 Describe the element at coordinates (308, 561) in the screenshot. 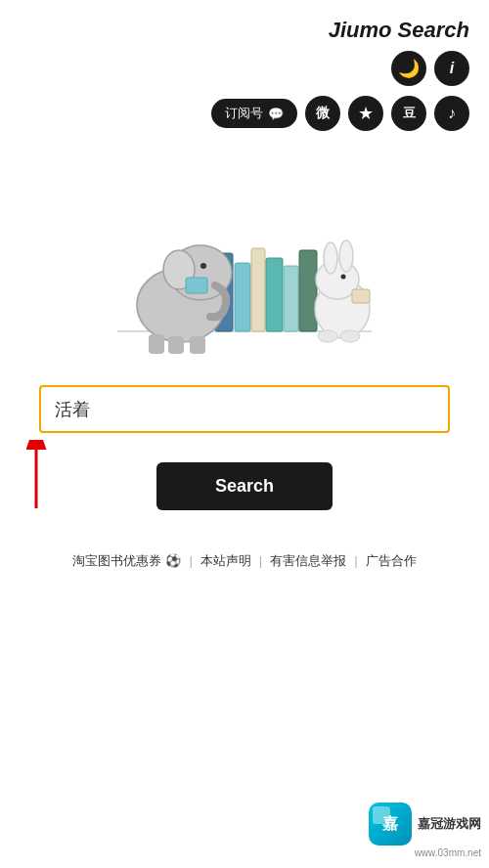

I see `harmful-report-link: 有害信息举报` at that location.